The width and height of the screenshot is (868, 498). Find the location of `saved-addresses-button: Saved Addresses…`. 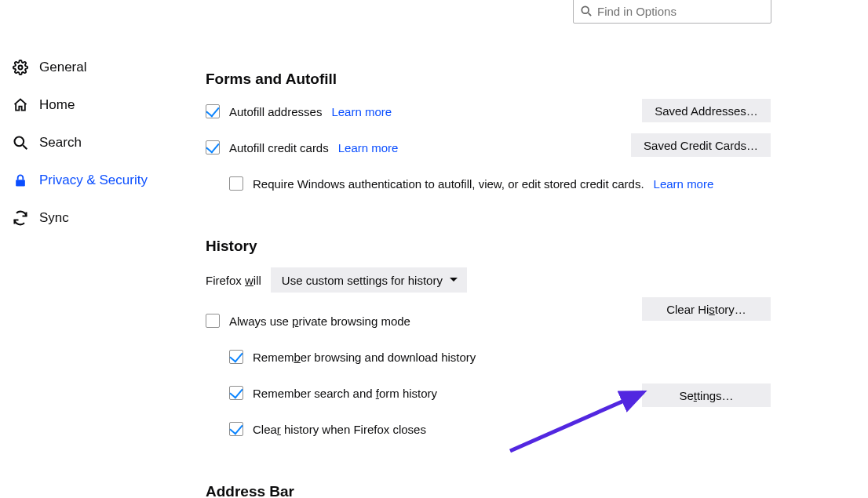

saved-addresses-button: Saved Addresses… is located at coordinates (706, 111).